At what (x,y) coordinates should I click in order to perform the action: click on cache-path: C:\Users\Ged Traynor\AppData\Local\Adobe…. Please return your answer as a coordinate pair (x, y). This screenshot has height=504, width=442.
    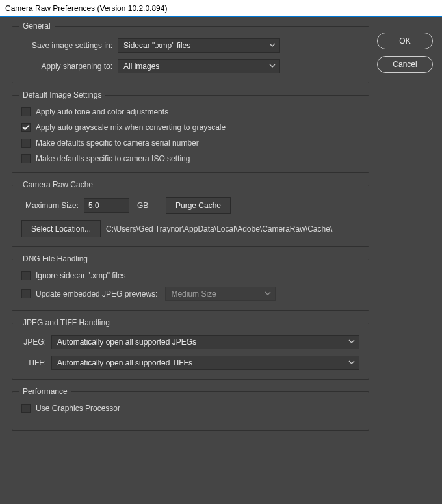
    Looking at the image, I should click on (219, 229).